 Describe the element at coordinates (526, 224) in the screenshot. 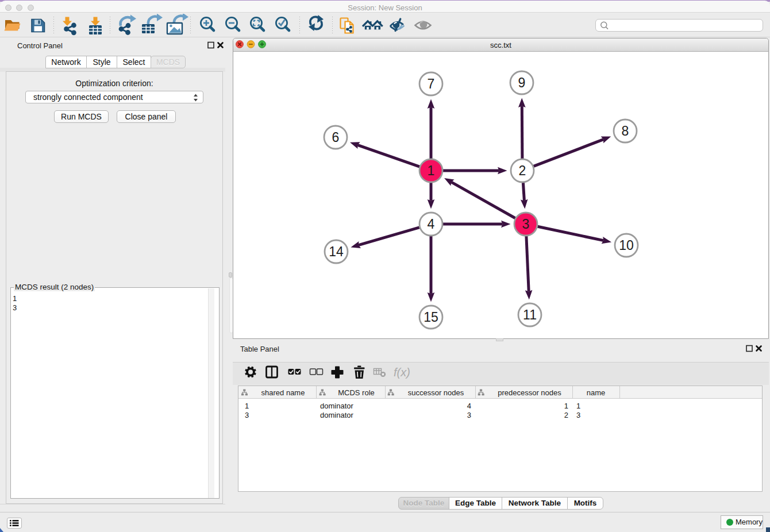

I see `svg-text: 3` at that location.